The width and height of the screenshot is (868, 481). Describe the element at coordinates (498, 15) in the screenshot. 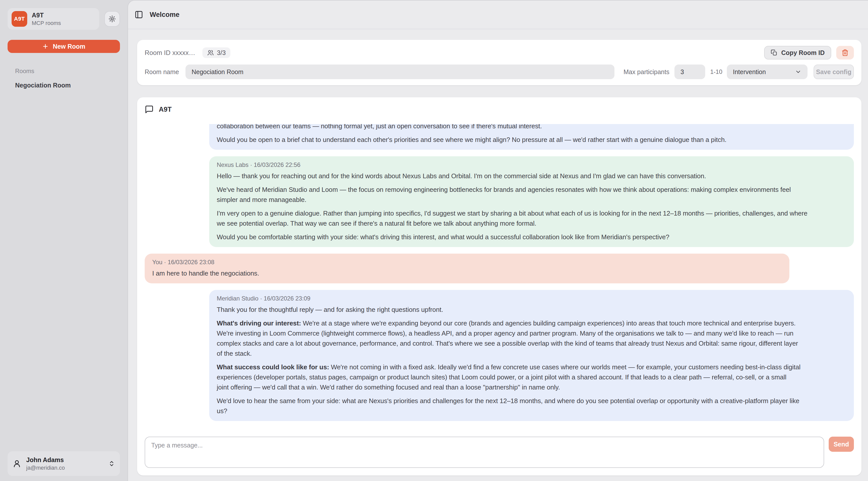

I see `top-bar: Welcome` at that location.